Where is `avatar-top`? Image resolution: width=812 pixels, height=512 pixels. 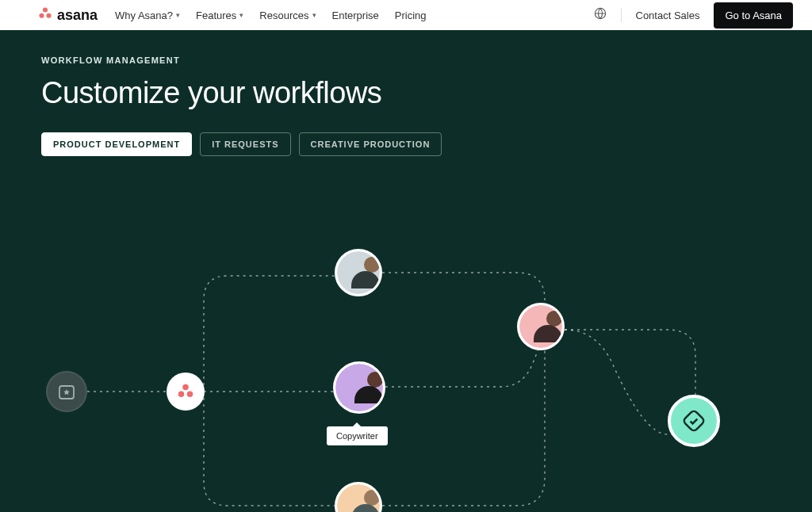
avatar-top is located at coordinates (358, 273).